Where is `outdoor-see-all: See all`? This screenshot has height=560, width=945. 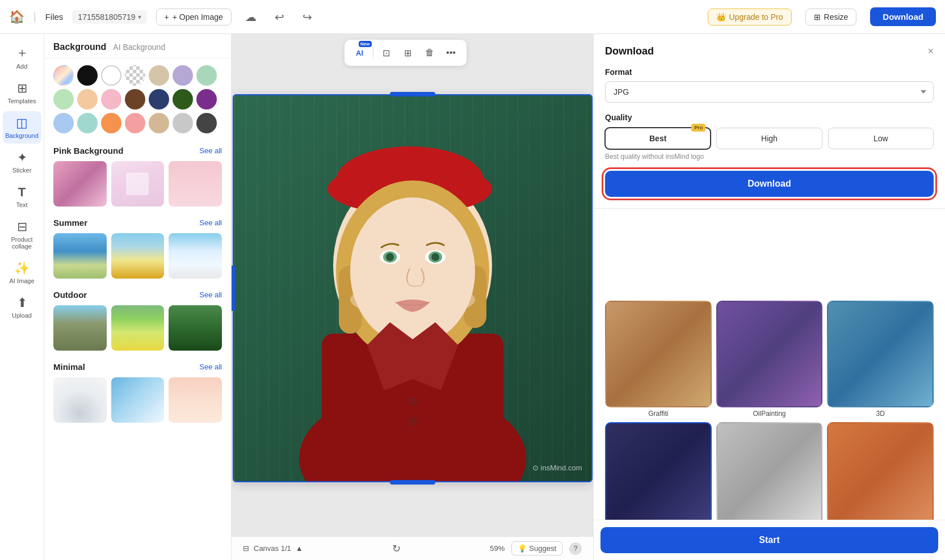
outdoor-see-all: See all is located at coordinates (211, 295).